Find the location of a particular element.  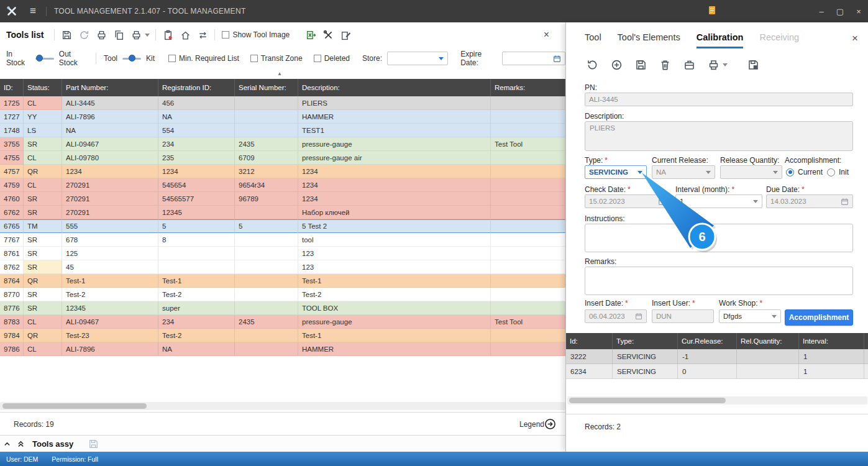

cell-id: 8761 is located at coordinates (12, 254).